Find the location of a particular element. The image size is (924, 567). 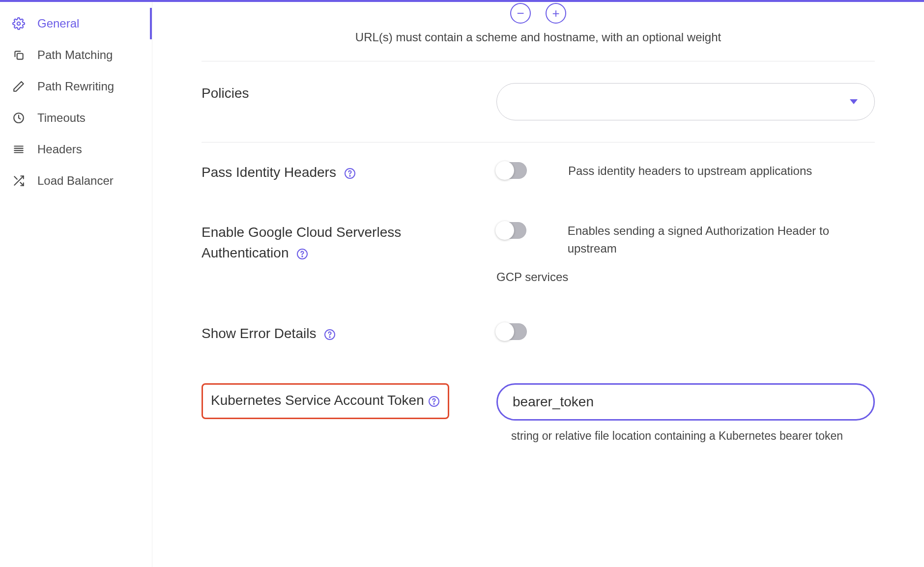

sidebar-item-path-matching: Path Matching is located at coordinates (81, 55).